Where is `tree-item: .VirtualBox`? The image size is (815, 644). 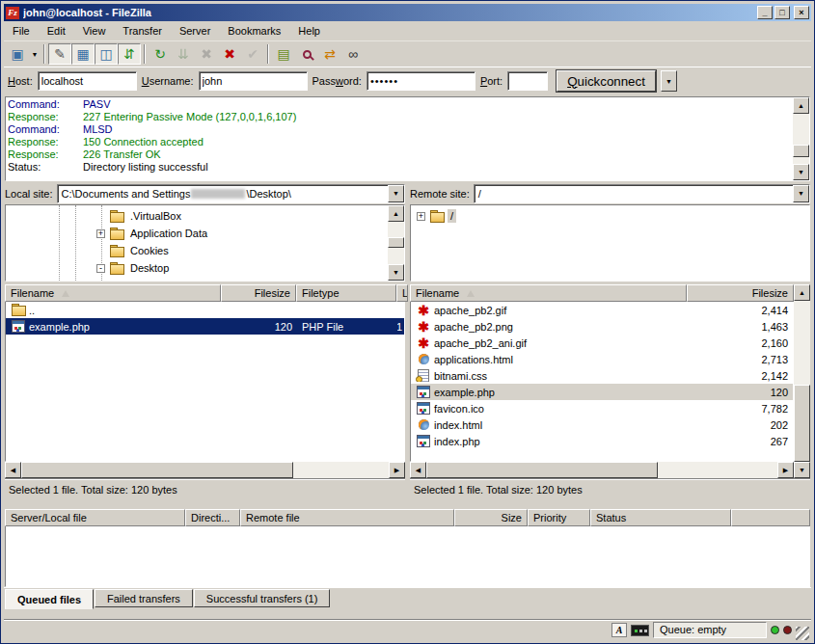 tree-item: .VirtualBox is located at coordinates (197, 216).